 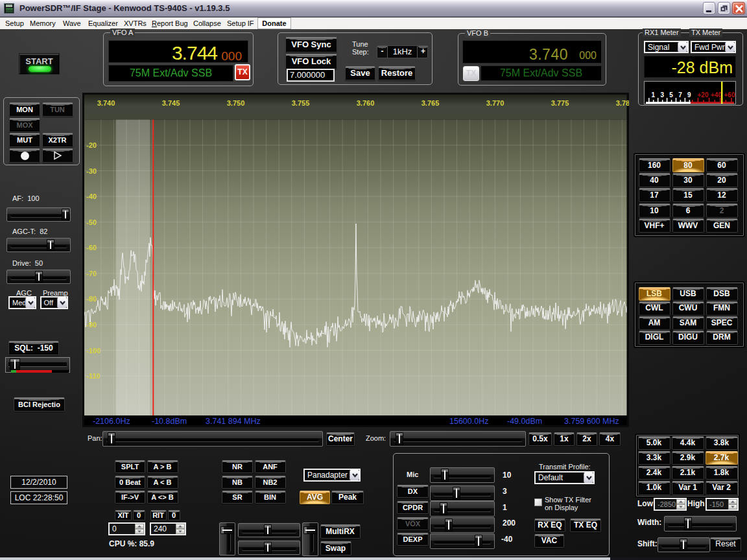 What do you see at coordinates (91, 196) in the screenshot?
I see `svg-text: -40` at bounding box center [91, 196].